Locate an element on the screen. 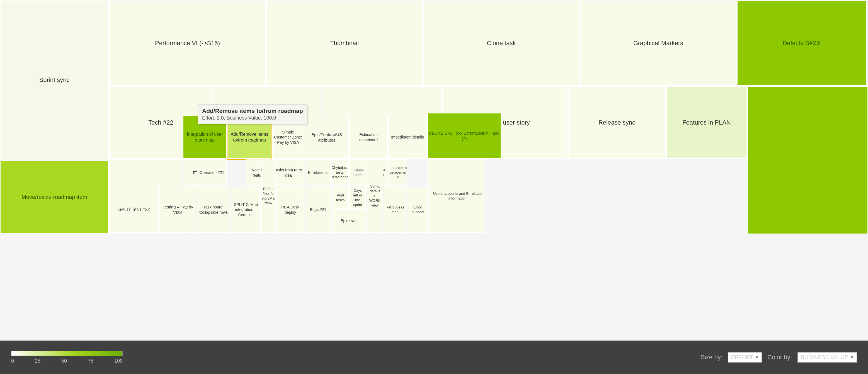  cell-split-github-integration: SPLIT GitHub integration – Commits is located at coordinates (246, 210).